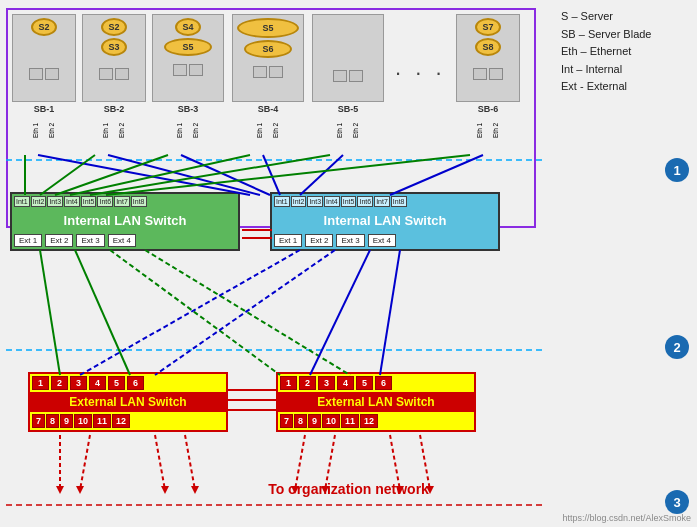 Image resolution: width=697 pixels, height=527 pixels. Describe the element at coordinates (399, 202) in the screenshot. I see `int8-port-s2: Int8` at that location.